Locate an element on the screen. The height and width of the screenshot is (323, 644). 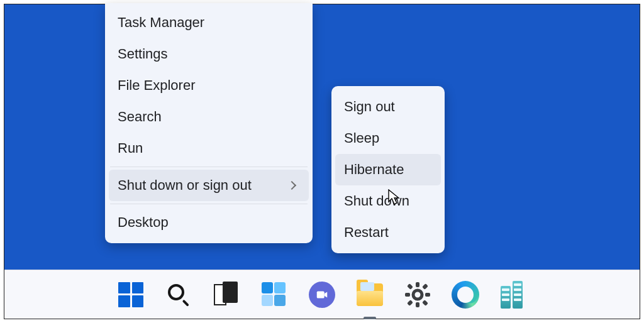
menu-item-label: Run is located at coordinates (130, 148).